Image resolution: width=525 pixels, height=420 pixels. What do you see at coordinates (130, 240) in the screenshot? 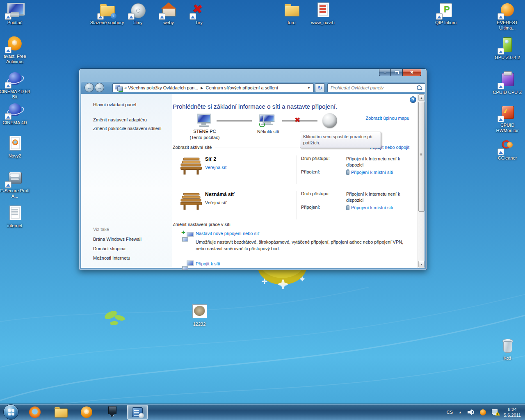
I see `sidebar-item-windows-firewall: Brána Windows Firewall` at bounding box center [130, 240].